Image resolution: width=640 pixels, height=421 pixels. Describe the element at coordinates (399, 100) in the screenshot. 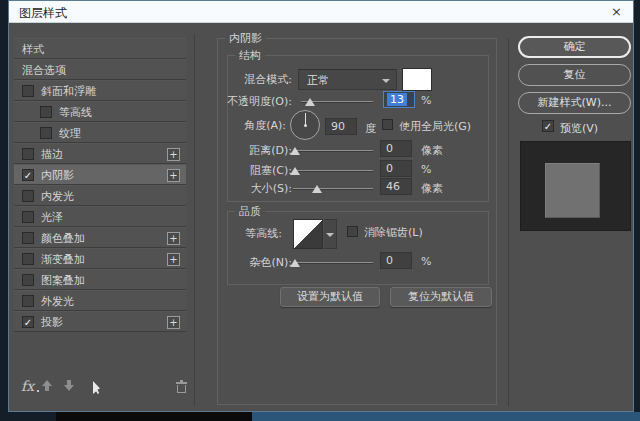

I see `opacity-input: 13` at that location.